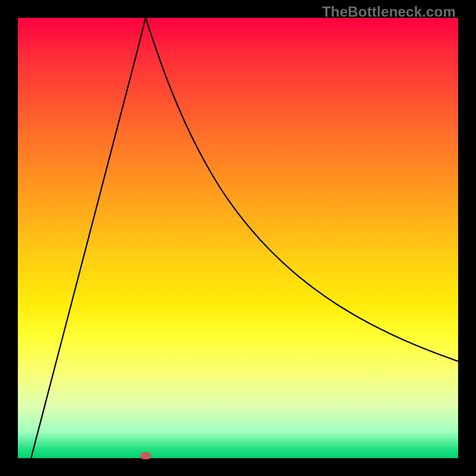 Image resolution: width=476 pixels, height=476 pixels. Describe the element at coordinates (389, 12) in the screenshot. I see `watermark-text: TheBottleneck.com` at that location.